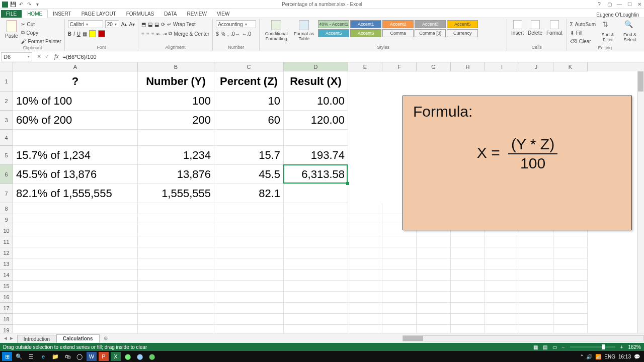  I want to click on zoom-in-icon: +, so click(622, 347).